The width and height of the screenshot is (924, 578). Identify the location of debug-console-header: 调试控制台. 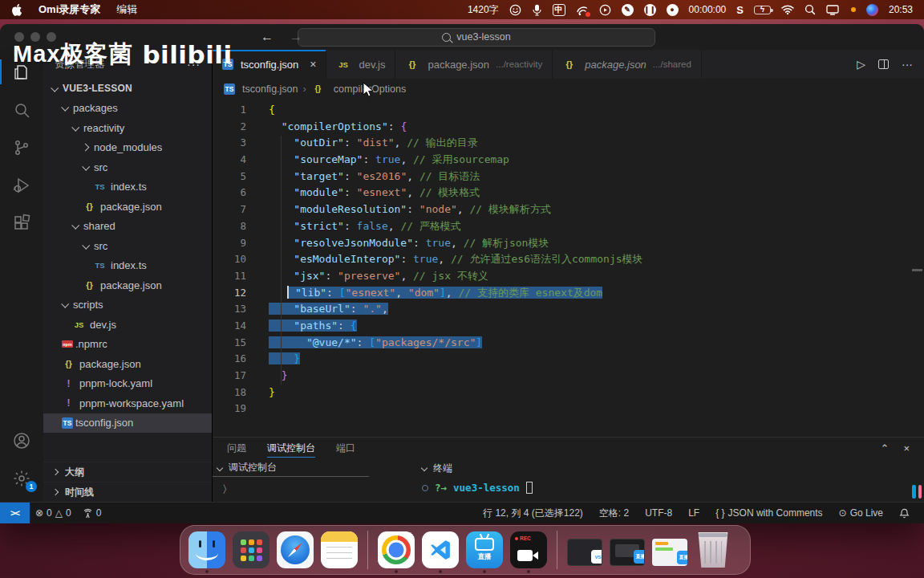
(290, 468).